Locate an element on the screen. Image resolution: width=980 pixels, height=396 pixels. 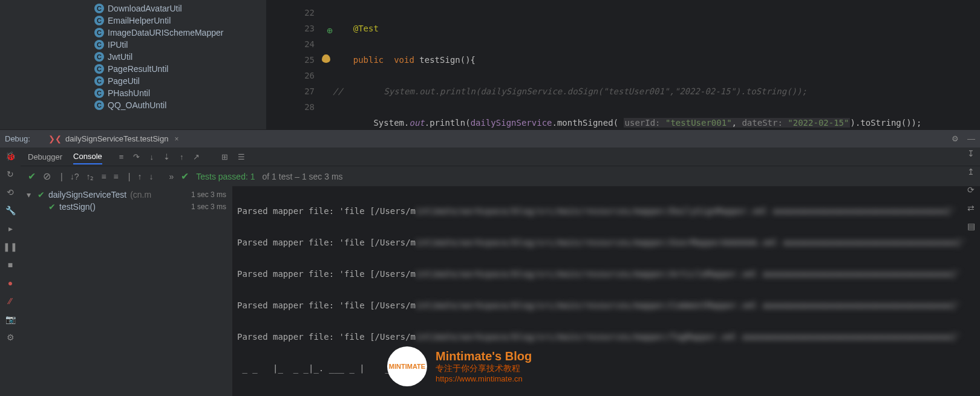
tree-item: CDownloadAvatarUtil is located at coordinates (133, 8).